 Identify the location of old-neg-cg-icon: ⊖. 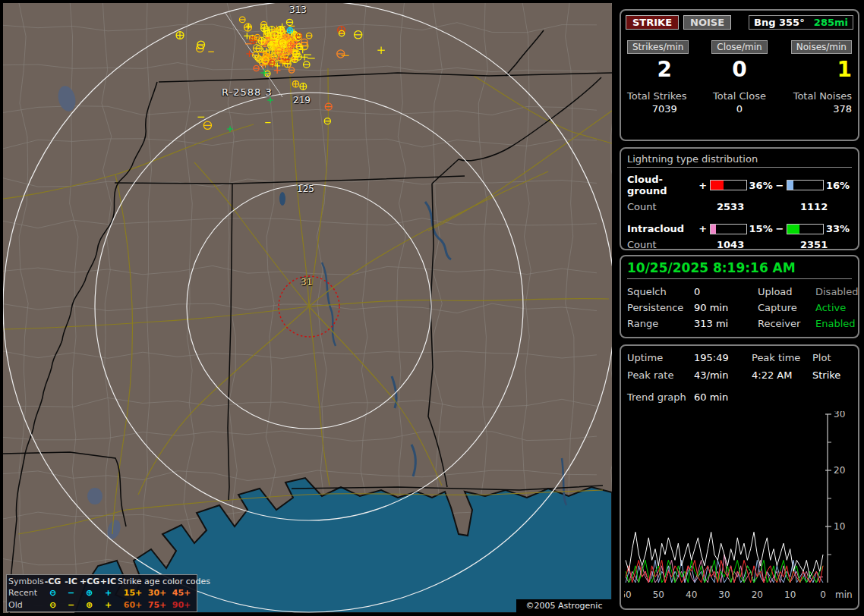
(53, 605).